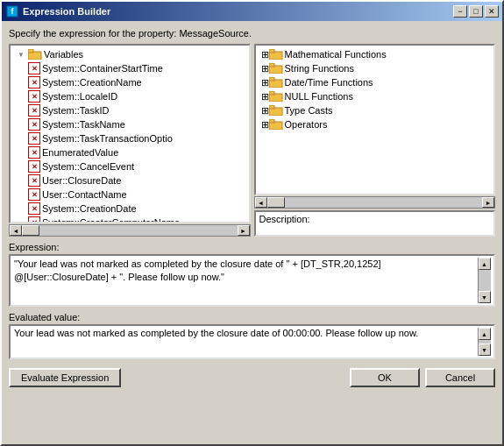 The image size is (504, 446). I want to click on variables-label: Variables, so click(63, 54).